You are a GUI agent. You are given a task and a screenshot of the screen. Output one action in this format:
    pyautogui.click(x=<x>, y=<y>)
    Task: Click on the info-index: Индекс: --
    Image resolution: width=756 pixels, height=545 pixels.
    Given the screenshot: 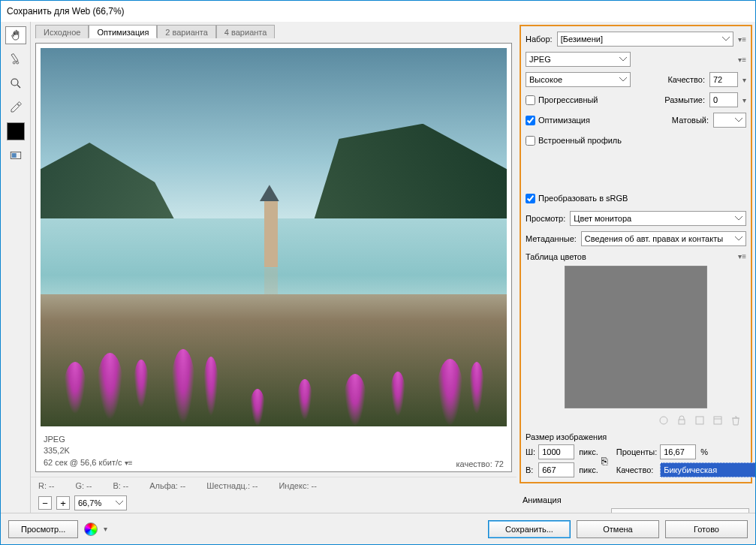 What is the action you would take?
    pyautogui.click(x=297, y=486)
    